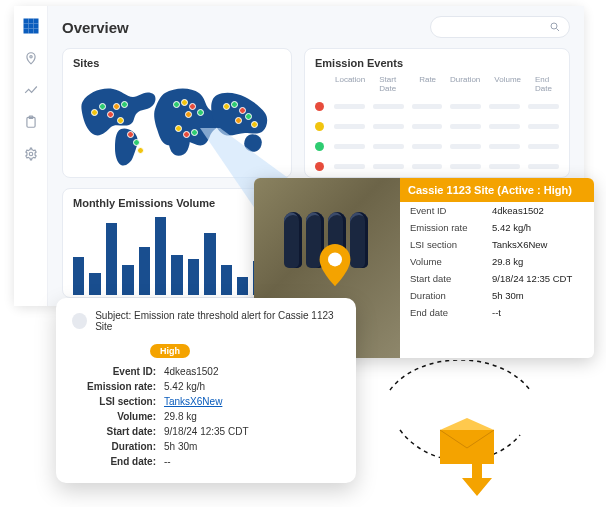 The width and height of the screenshot is (606, 507). I want to click on mail-value: 29.8 kg, so click(180, 416).